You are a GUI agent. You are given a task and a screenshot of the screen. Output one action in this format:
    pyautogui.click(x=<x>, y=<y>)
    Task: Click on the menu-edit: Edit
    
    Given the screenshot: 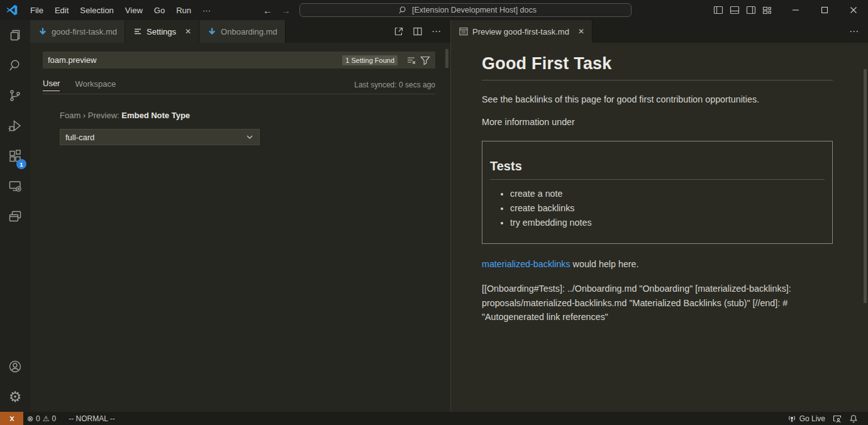 What is the action you would take?
    pyautogui.click(x=62, y=10)
    